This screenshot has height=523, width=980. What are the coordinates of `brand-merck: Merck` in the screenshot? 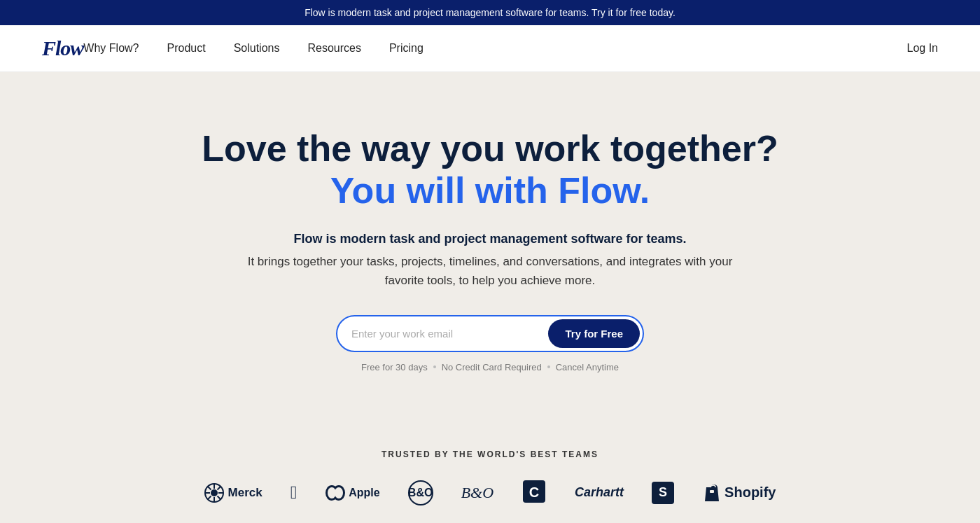 It's located at (234, 493).